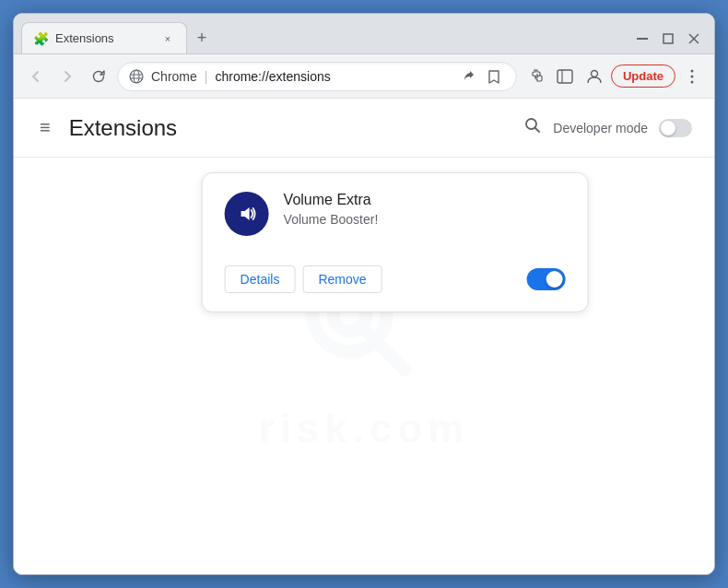 The image size is (728, 588). What do you see at coordinates (364, 128) in the screenshot?
I see `extensions-header: ≡ Extensions Developer mode` at bounding box center [364, 128].